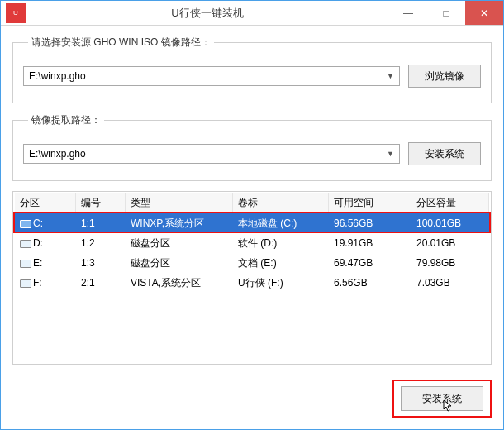  Describe the element at coordinates (281, 243) in the screenshot. I see `cell-label: 软件 (D:)` at that location.